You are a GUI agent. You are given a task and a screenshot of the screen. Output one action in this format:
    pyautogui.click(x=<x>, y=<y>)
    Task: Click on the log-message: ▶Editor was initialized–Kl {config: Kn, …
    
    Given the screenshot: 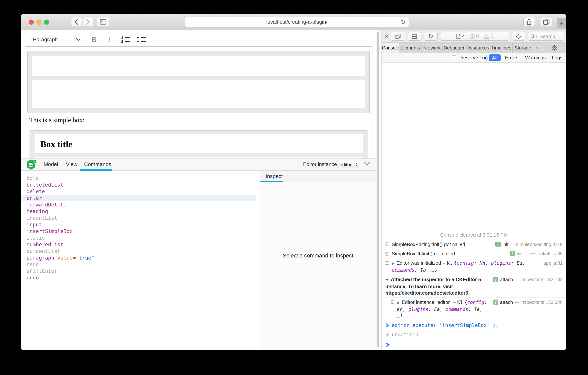 What is the action you would take?
    pyautogui.click(x=466, y=266)
    